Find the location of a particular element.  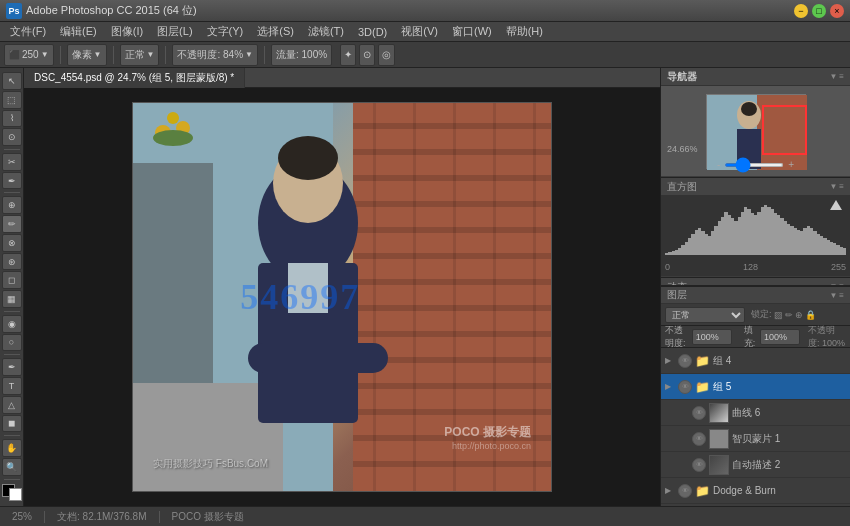

move-tool: ↖ is located at coordinates (12, 81).